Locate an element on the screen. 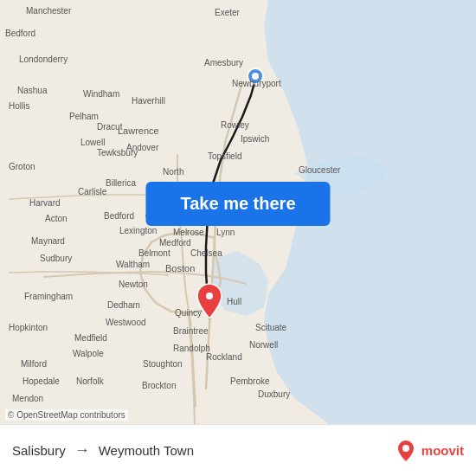 The width and height of the screenshot is (476, 476). svg-text: Ipswich is located at coordinates (254, 138).